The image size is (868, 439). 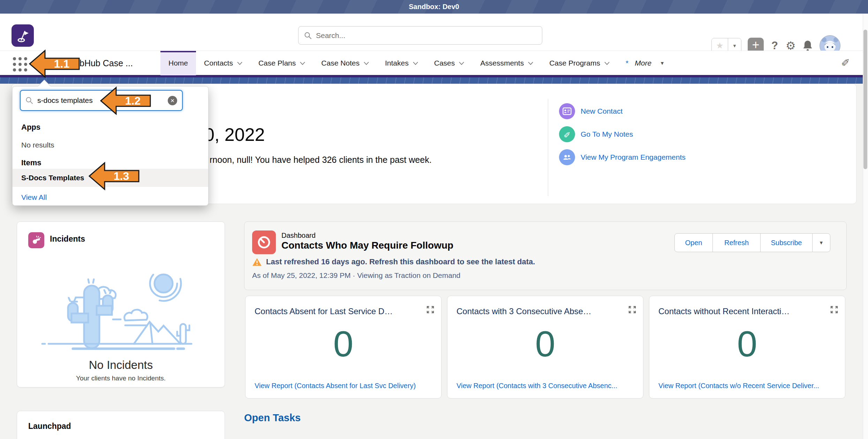 I want to click on dashboard-more-caret-icon: ▼, so click(x=821, y=243).